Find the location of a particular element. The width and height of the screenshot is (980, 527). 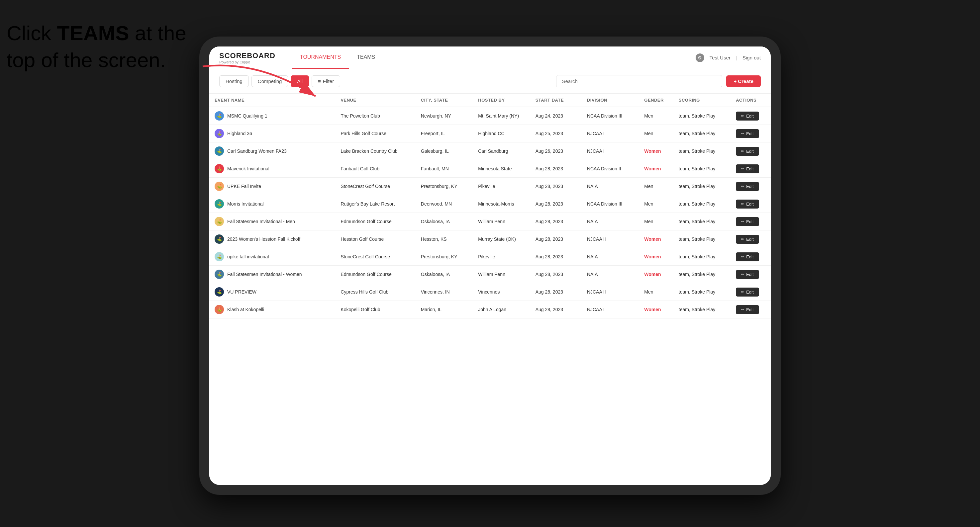

city-cell: Galesburg, IL is located at coordinates (444, 151).